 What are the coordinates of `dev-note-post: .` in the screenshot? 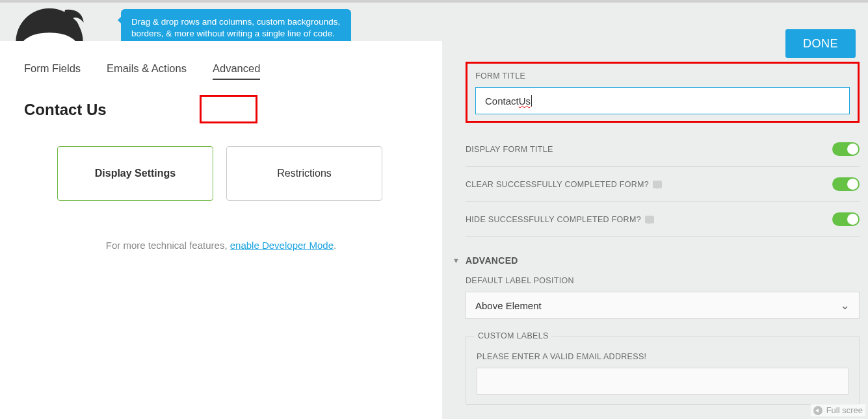 It's located at (335, 246).